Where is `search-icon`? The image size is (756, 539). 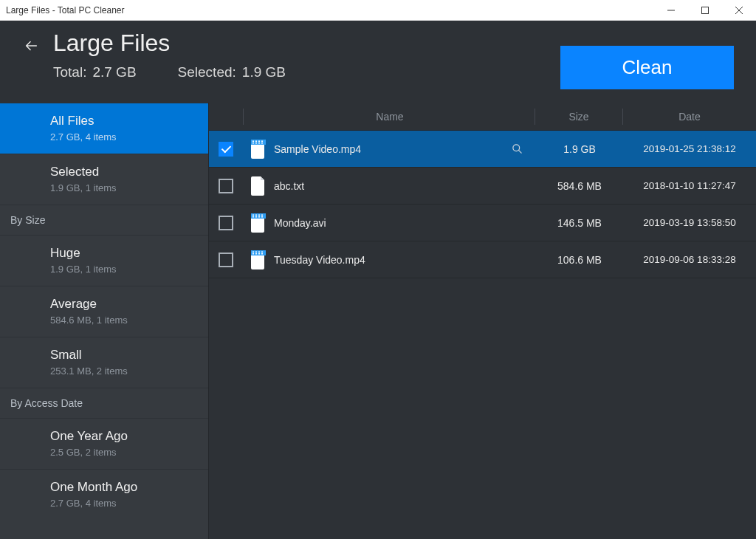
search-icon is located at coordinates (517, 149).